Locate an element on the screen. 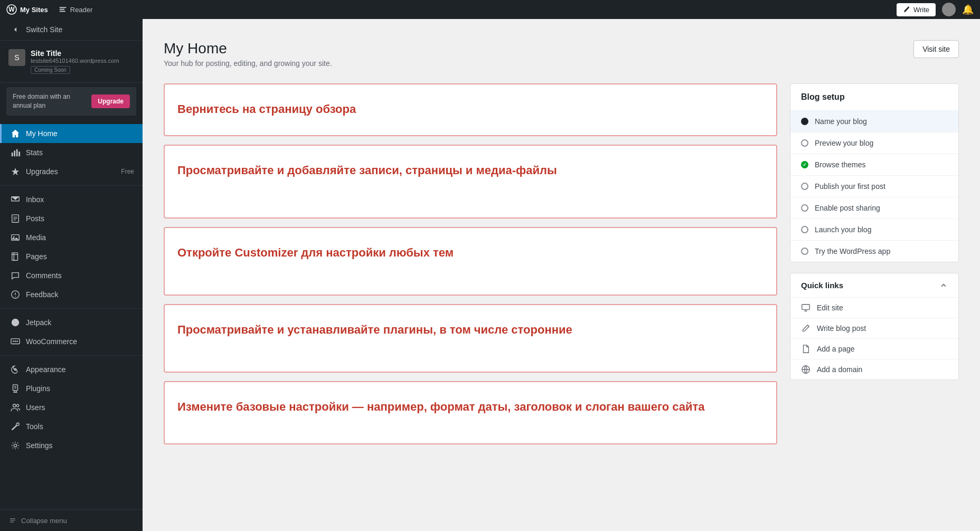 The width and height of the screenshot is (980, 531). sidebar-item-woocommerce: WooCommerce is located at coordinates (71, 342).